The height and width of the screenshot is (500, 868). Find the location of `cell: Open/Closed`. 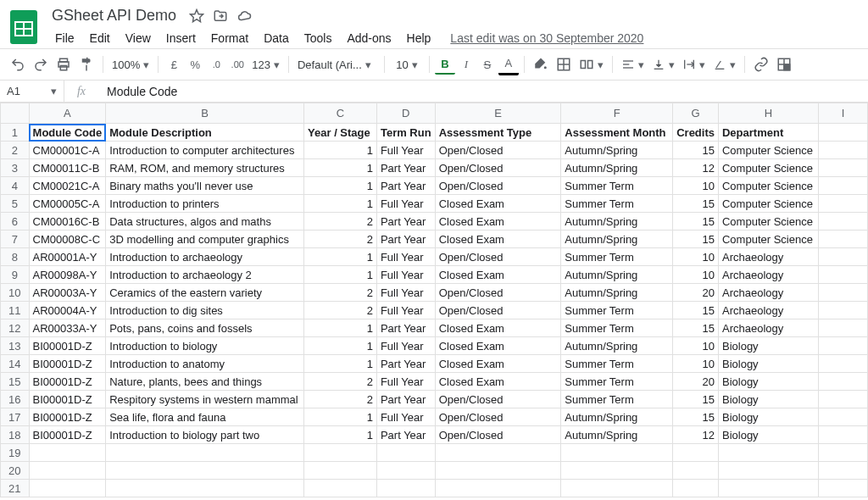

cell: Open/Closed is located at coordinates (498, 168).